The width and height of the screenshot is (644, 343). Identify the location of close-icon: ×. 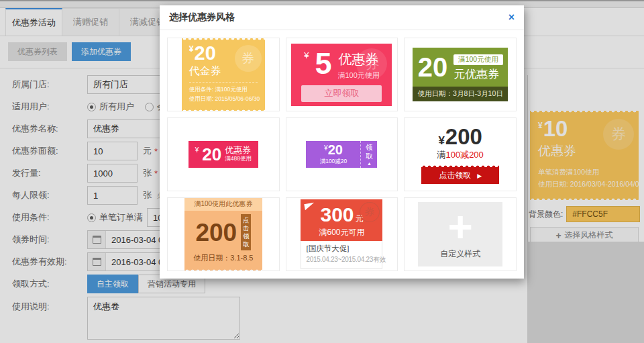
(511, 17).